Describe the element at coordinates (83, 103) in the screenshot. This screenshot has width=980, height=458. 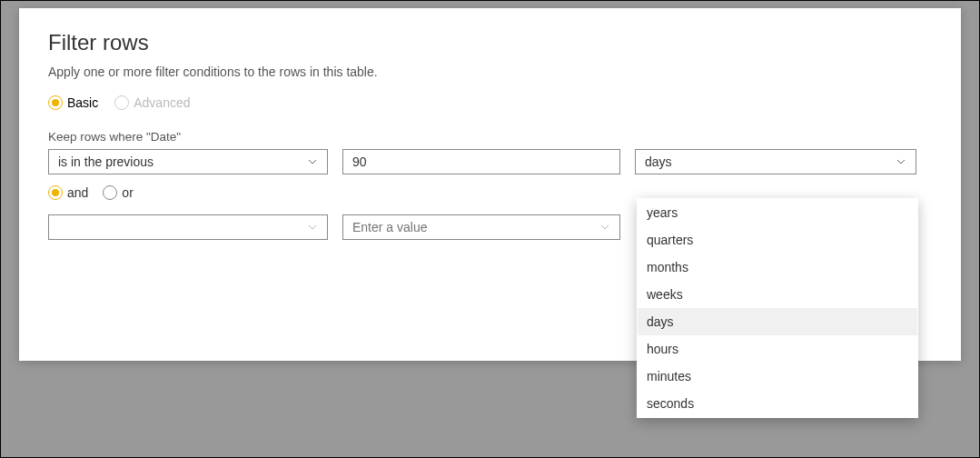
I see `basic-label: Basic` at that location.